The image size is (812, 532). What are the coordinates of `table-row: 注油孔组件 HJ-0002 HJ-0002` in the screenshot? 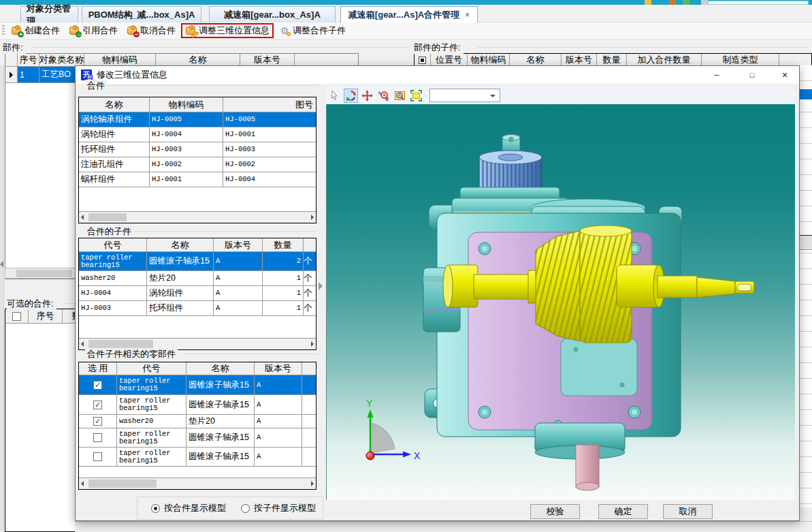 It's located at (197, 165).